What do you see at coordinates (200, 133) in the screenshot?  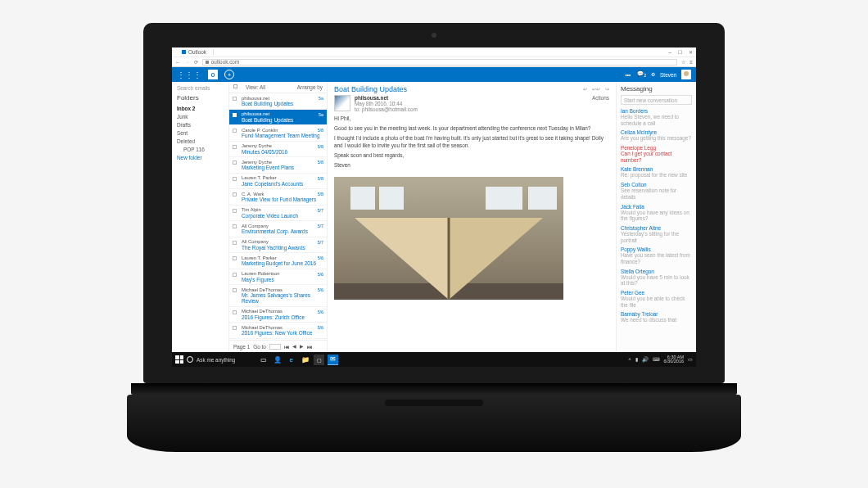 I see `folder-list: Inbox 2JunkDraftsSentDeletedPOP 116New f…` at bounding box center [200, 133].